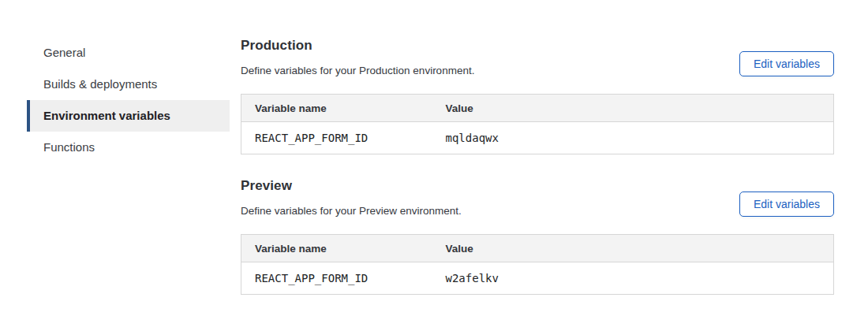 This screenshot has width=868, height=331. Describe the element at coordinates (787, 64) in the screenshot. I see `production-edit-variables-button: Edit variables` at that location.